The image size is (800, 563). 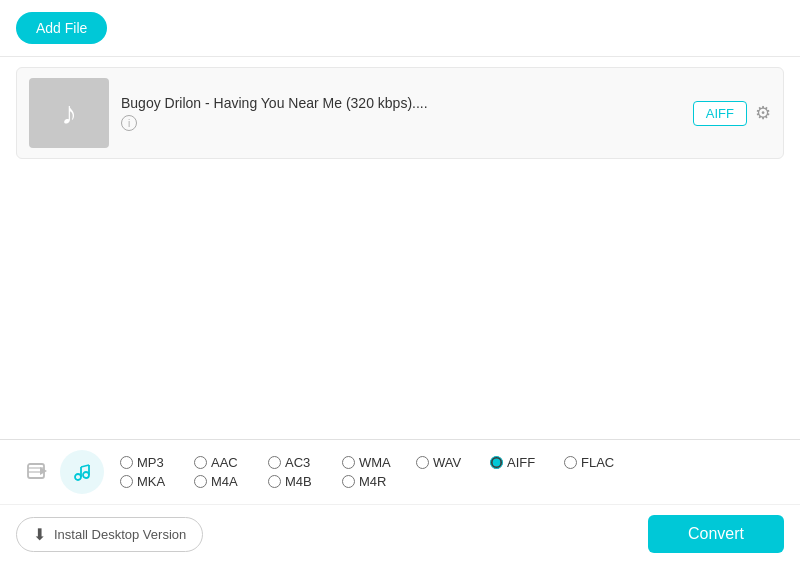 What do you see at coordinates (452, 462) in the screenshot?
I see `format-row-1: MP3 AAC AC3 WMA WAV` at bounding box center [452, 462].